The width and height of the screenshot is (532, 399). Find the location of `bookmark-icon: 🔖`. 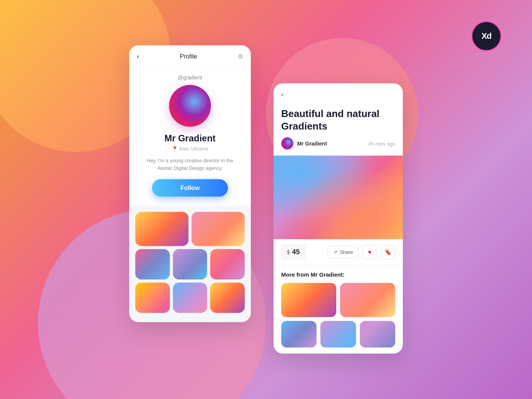

bookmark-icon: 🔖 is located at coordinates (388, 252).